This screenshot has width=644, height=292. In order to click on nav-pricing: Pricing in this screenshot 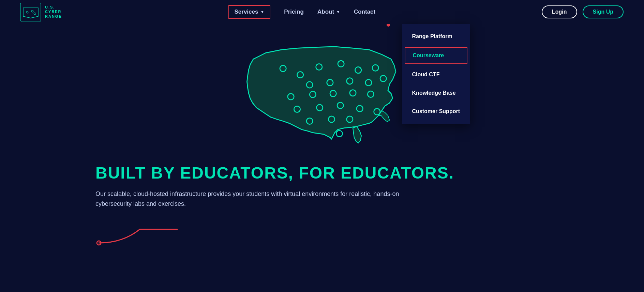, I will do `click(294, 12)`.